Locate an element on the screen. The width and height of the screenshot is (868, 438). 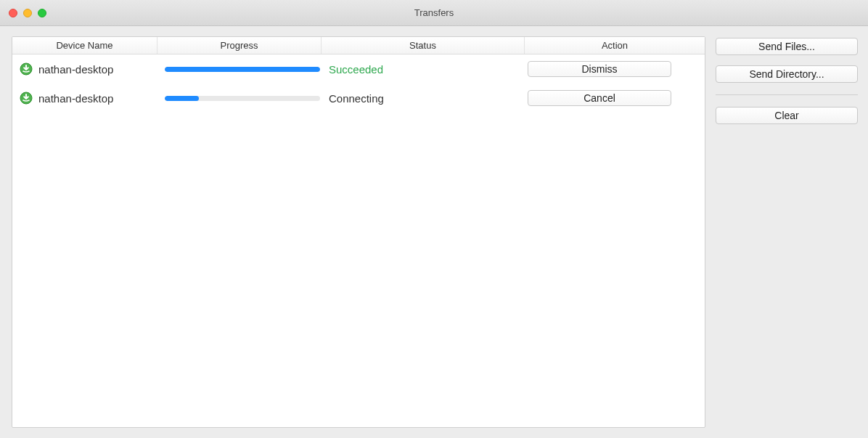
sidebar: Send Files... Send Directory... Clear is located at coordinates (787, 232).